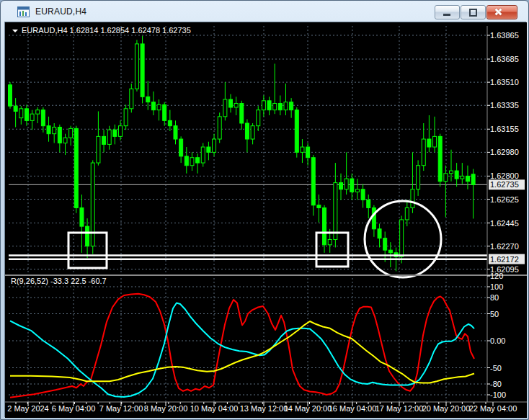  What do you see at coordinates (264, 408) in the screenshot?
I see `axis-label: 13 May 12:00` at bounding box center [264, 408].